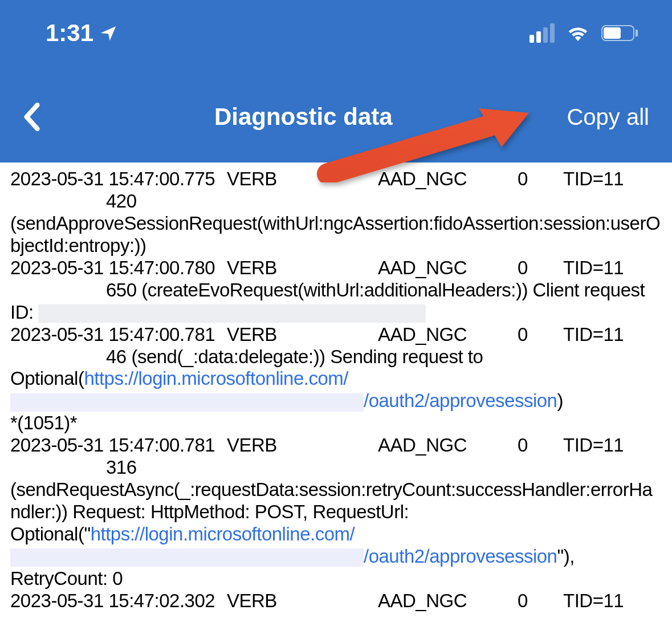 The height and width of the screenshot is (622, 672). Describe the element at coordinates (336, 123) in the screenshot. I see `nav-bar: Diagnostic data Copy all` at that location.